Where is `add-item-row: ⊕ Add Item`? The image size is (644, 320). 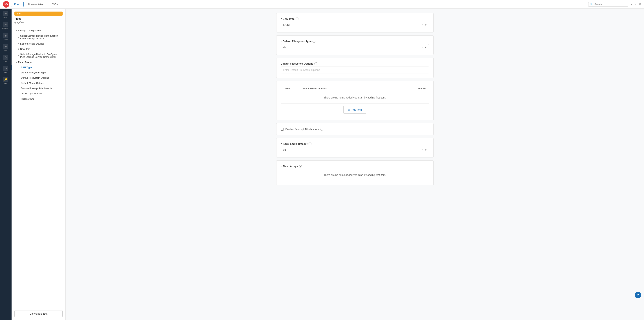 add-item-row: ⊕ Add Item is located at coordinates (355, 110).